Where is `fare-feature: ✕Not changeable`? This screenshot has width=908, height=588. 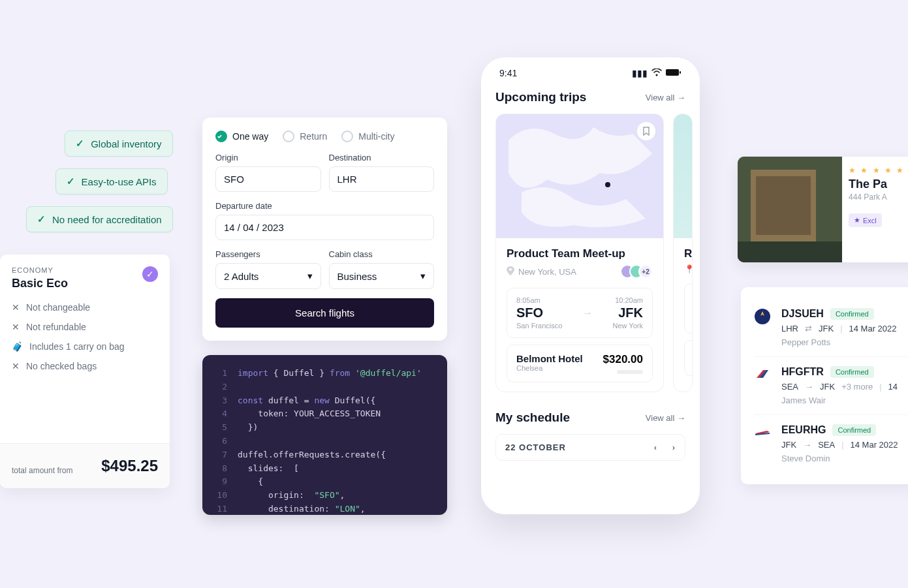 fare-feature: ✕Not changeable is located at coordinates (85, 307).